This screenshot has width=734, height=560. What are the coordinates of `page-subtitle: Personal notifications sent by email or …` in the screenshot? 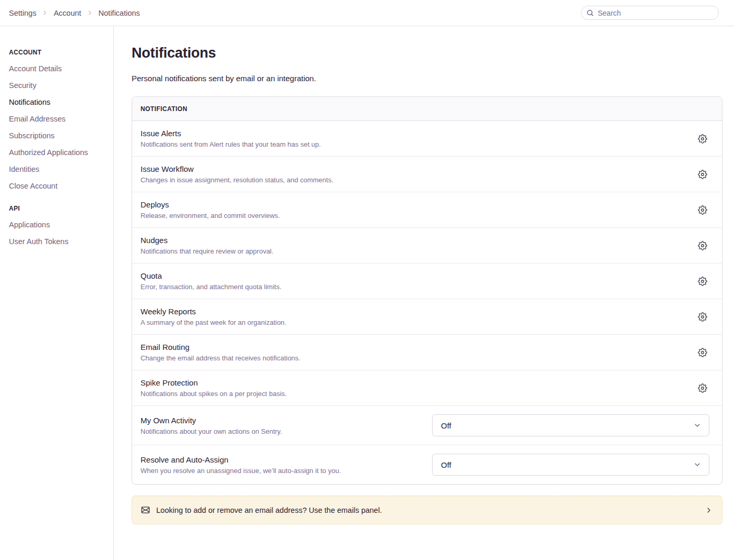 It's located at (427, 79).